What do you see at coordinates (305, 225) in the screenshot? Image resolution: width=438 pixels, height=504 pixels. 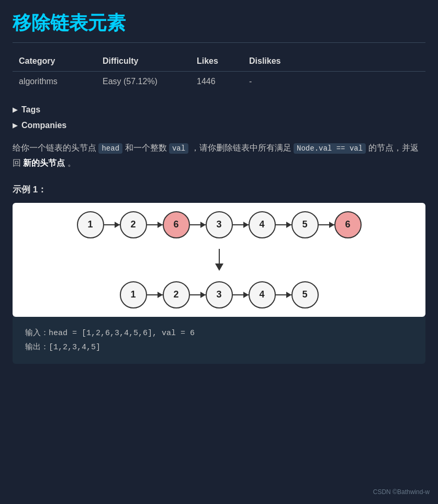 I see `node-5-top: 5` at bounding box center [305, 225].